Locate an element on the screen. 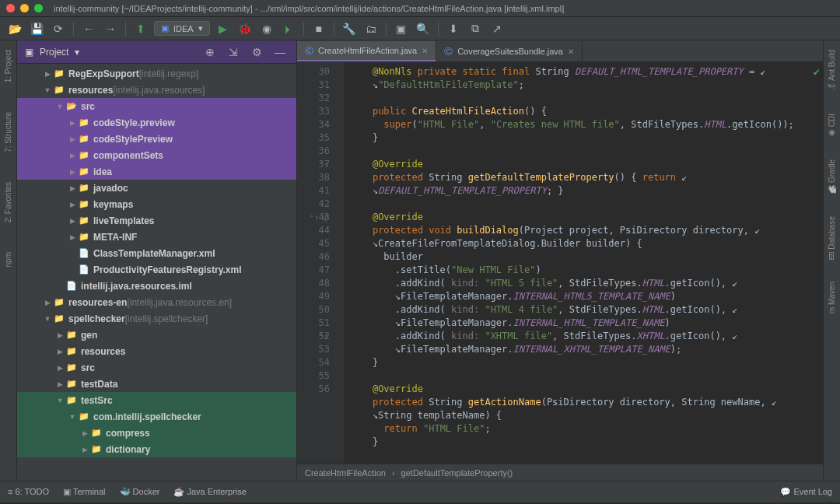 The width and height of the screenshot is (840, 504). tool-favorites: 2: Favorites is located at coordinates (8, 202).